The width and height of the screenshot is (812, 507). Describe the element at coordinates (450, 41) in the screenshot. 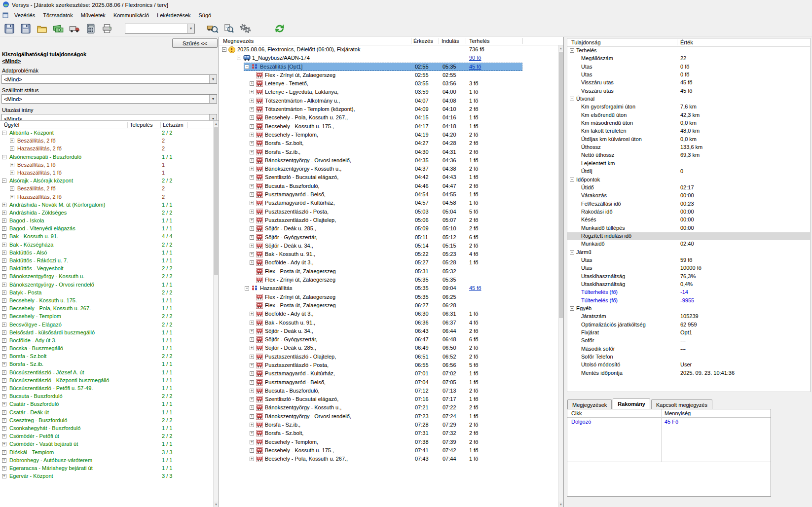

I see `column-header-indulas: Indulás` at that location.